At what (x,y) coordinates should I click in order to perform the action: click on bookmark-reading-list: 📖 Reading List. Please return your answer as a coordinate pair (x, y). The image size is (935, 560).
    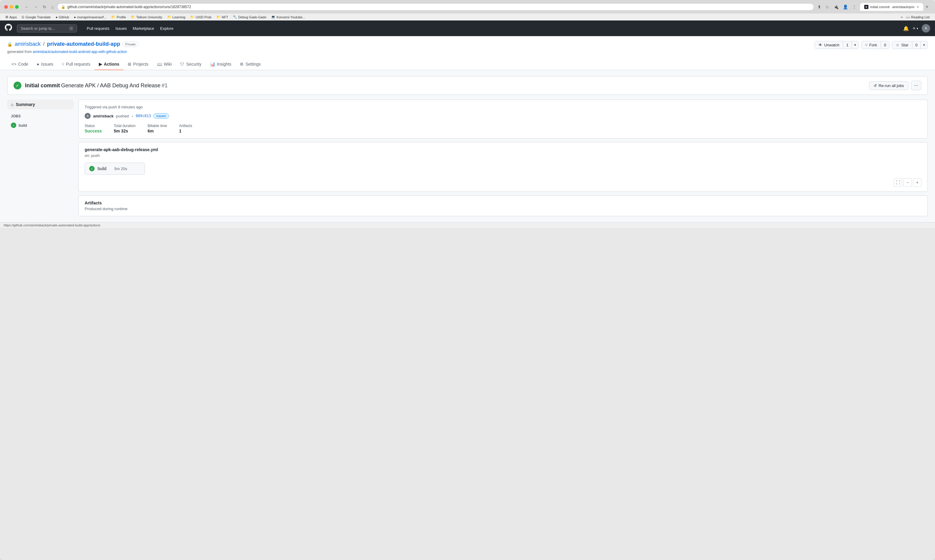
    Looking at the image, I should click on (918, 17).